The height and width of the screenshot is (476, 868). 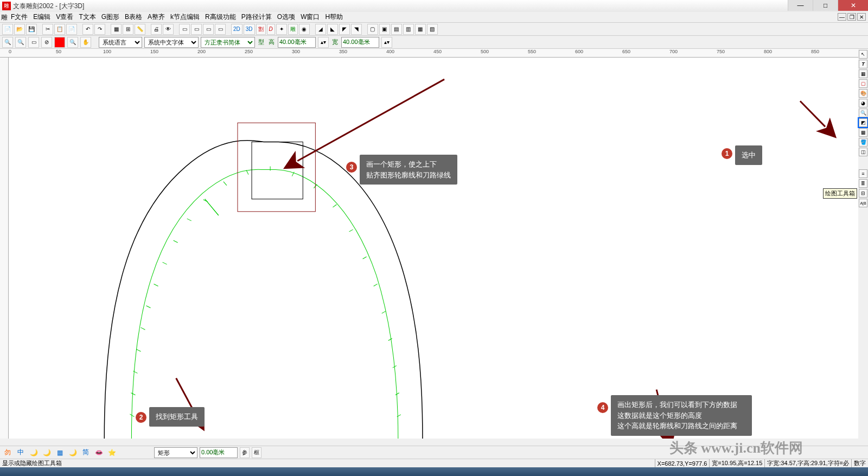 I want to click on tool-cut2: 割, so click(x=261, y=29).